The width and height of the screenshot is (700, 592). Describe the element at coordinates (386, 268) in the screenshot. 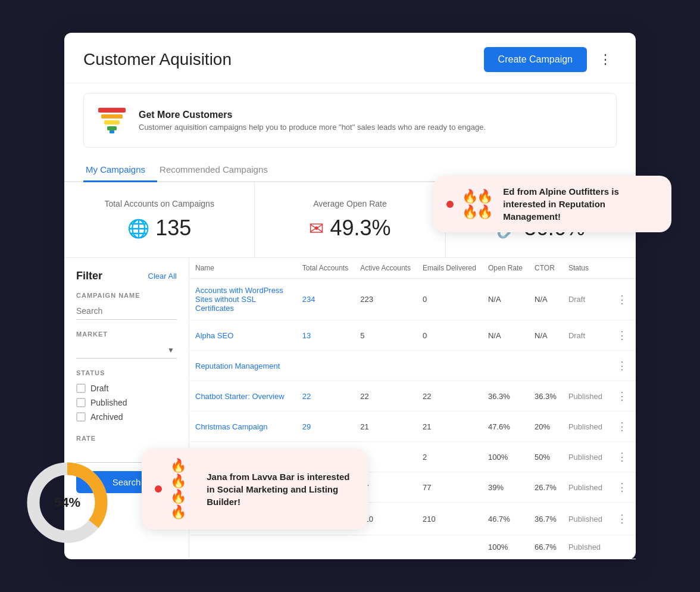

I see `col-active-accounts: Active Accounts` at that location.